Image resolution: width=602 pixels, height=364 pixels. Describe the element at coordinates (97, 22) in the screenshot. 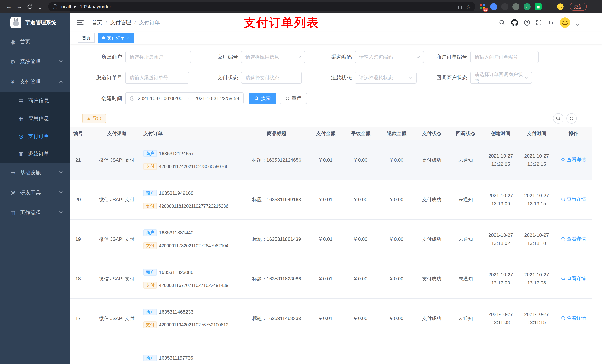

I see `breadcrumb-home: 首页` at that location.